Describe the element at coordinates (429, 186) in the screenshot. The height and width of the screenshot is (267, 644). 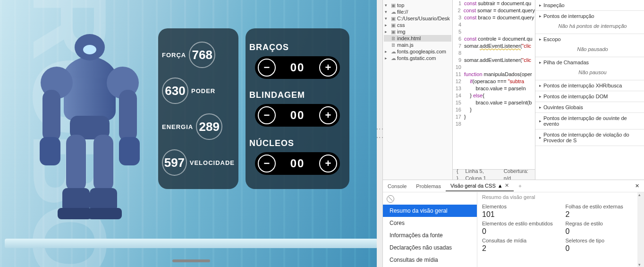
I see `tab-problemas: Problemas` at that location.